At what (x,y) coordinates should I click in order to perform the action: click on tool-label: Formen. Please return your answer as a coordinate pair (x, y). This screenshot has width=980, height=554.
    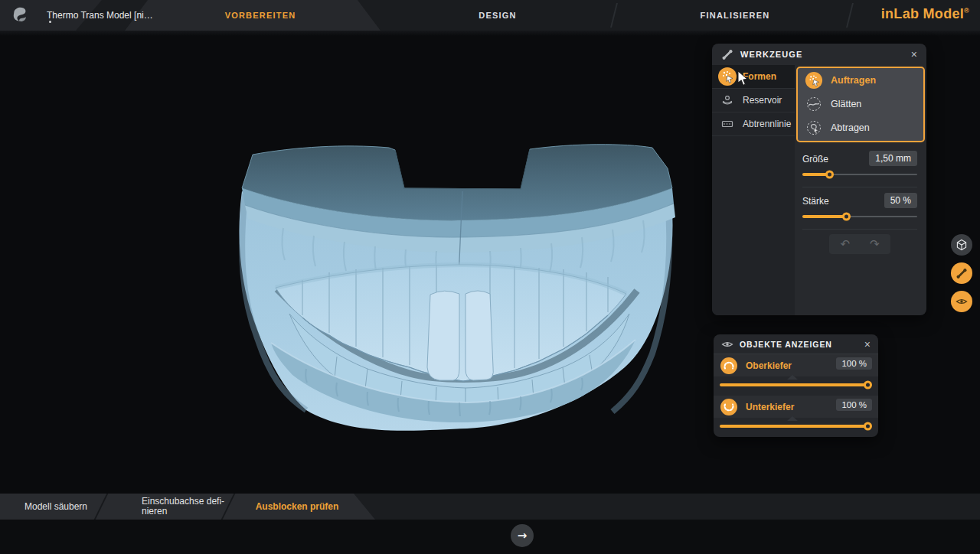
    Looking at the image, I should click on (760, 77).